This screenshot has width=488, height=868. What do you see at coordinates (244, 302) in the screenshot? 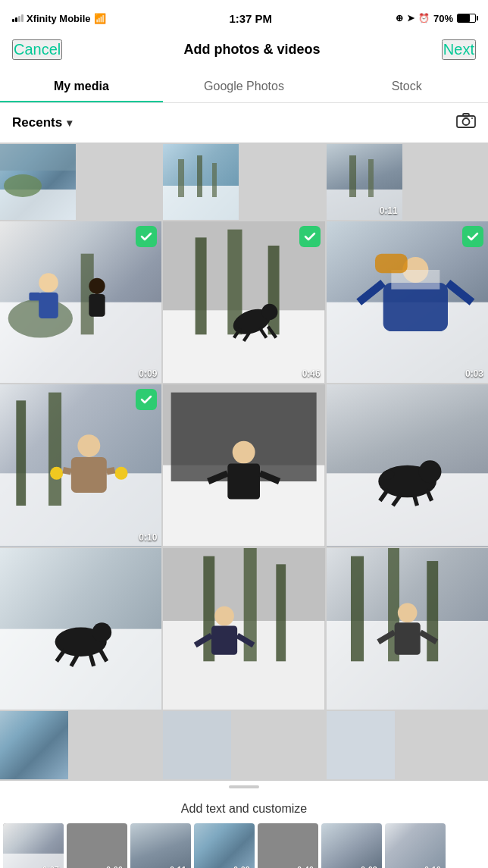
I see `photo-cell: 0:46` at bounding box center [244, 302].